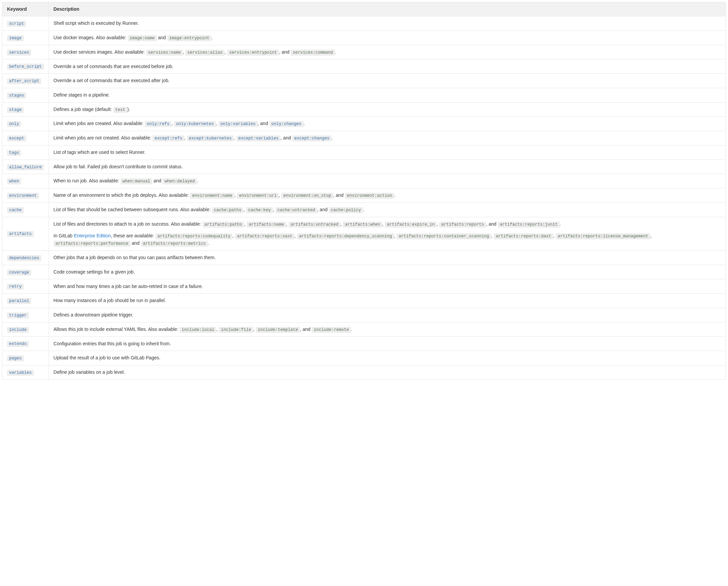 The image size is (728, 586). Describe the element at coordinates (19, 301) in the screenshot. I see `keyword-code: parallel` at that location.